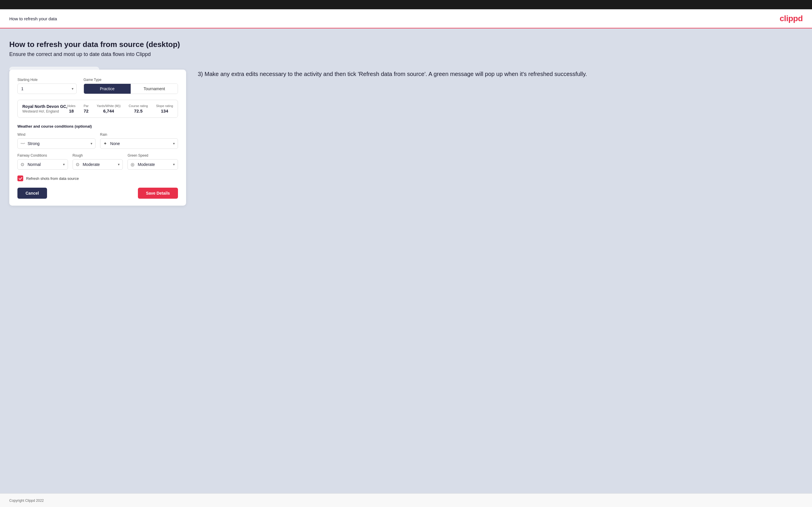  Describe the element at coordinates (71, 109) in the screenshot. I see `holes-stat: Holes 18` at that location.